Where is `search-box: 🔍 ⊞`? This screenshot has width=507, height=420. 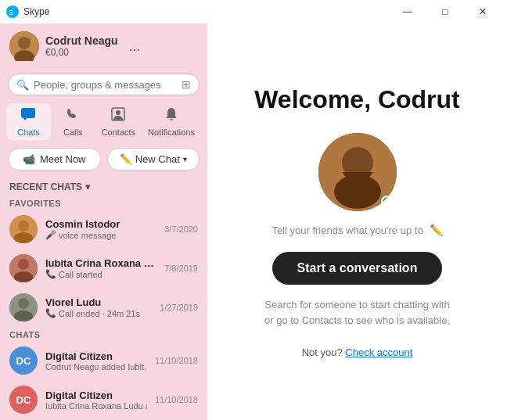 search-box: 🔍 ⊞ is located at coordinates (103, 84).